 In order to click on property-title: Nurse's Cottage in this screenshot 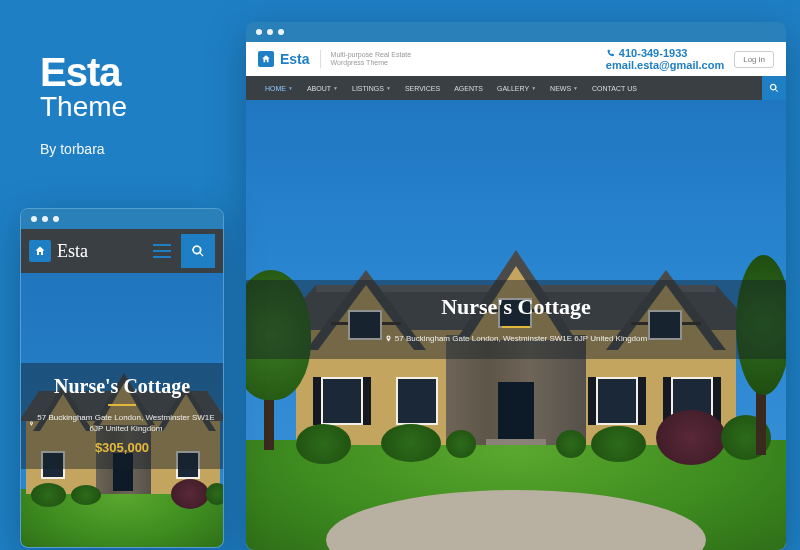, I will do `click(516, 307)`.